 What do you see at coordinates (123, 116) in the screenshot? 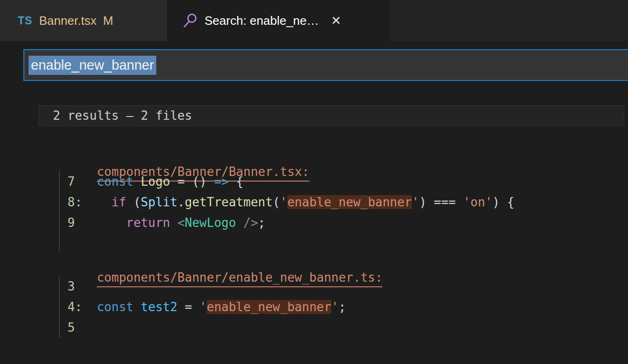
I see `results-summary-text: 2 results – 2 files` at bounding box center [123, 116].